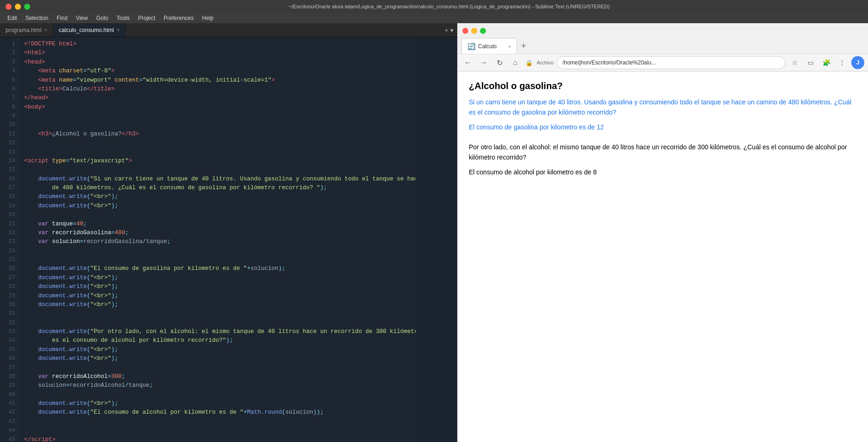 This screenshot has width=868, height=442. What do you see at coordinates (663, 47) in the screenshot?
I see `browser-chrome: 🔄 Calculo × + ← → ↻ ⌂ 🔒 Archivo ☆ ▭ 🧩 ⋮ …` at bounding box center [663, 47].